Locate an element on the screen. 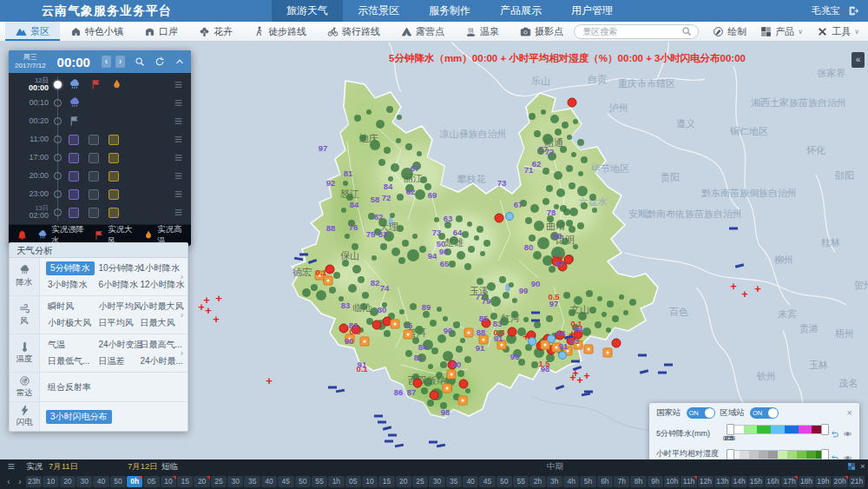 The image size is (868, 489). time-cell-0h: 0h is located at coordinates (135, 481).